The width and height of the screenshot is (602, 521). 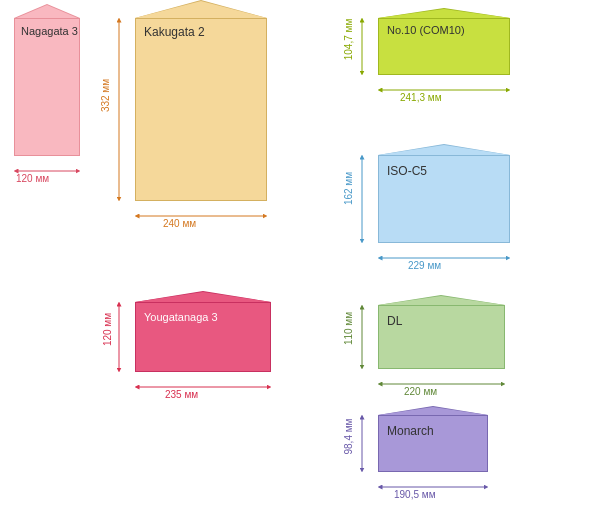 What do you see at coordinates (348, 40) in the screenshot?
I see `no10-height-label: 104,7 мм` at bounding box center [348, 40].